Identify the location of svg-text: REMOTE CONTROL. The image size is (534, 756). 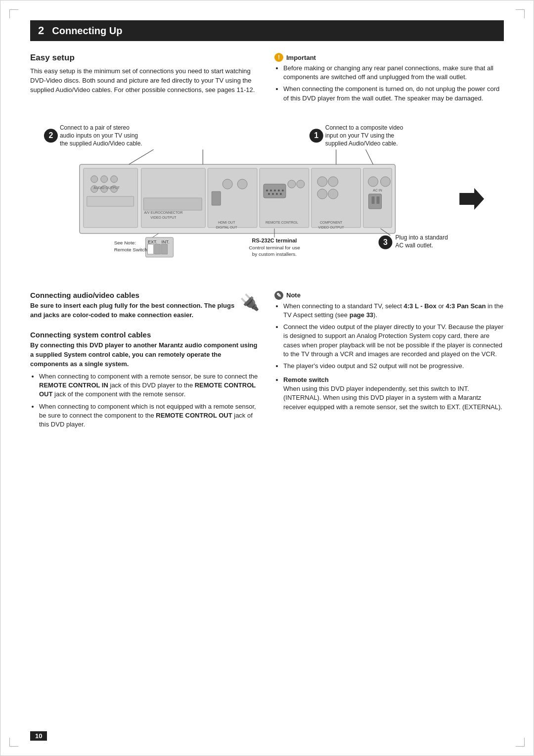
(282, 223).